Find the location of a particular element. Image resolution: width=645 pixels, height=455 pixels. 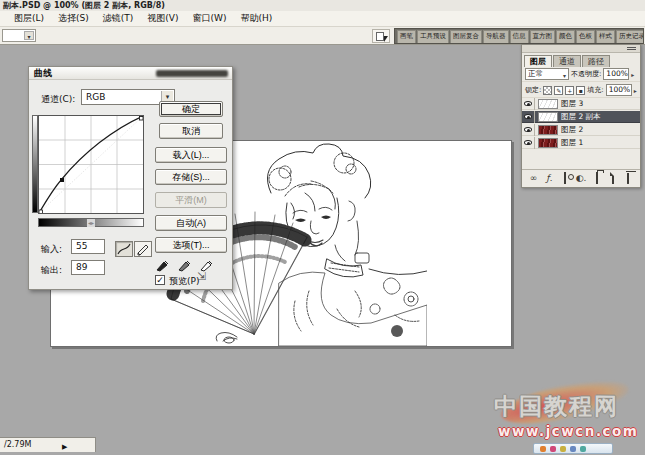

blurred-watermark is located at coordinates (192, 74).